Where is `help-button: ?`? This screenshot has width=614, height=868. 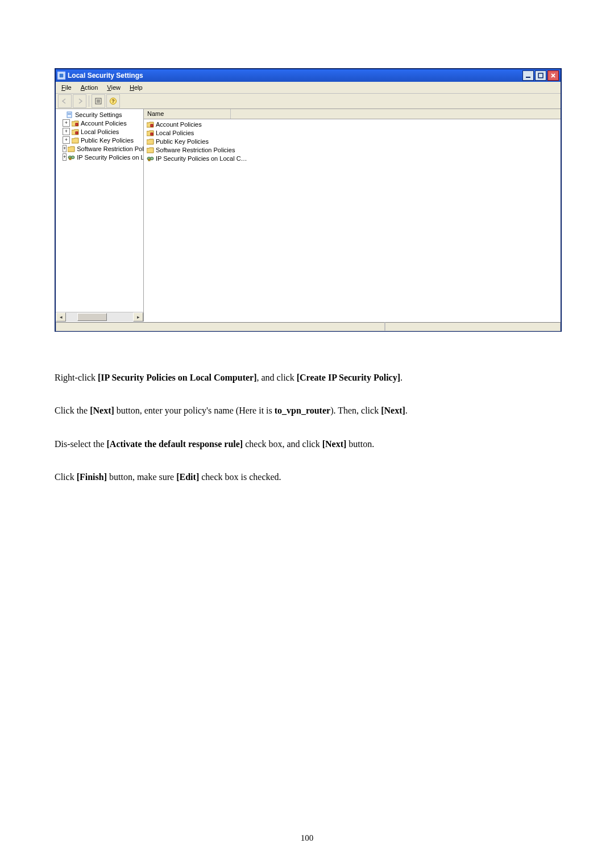
help-button: ? is located at coordinates (113, 101).